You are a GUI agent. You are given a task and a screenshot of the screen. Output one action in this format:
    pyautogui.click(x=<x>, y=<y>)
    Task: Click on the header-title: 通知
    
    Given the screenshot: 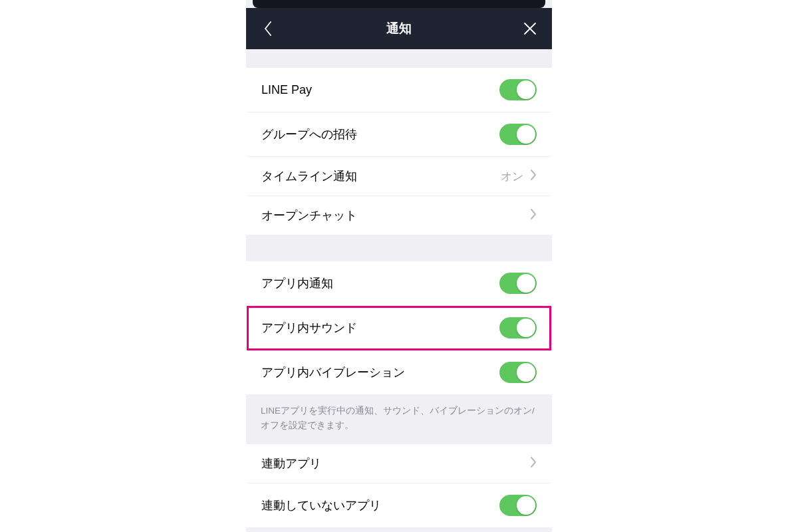 What is the action you would take?
    pyautogui.click(x=399, y=29)
    